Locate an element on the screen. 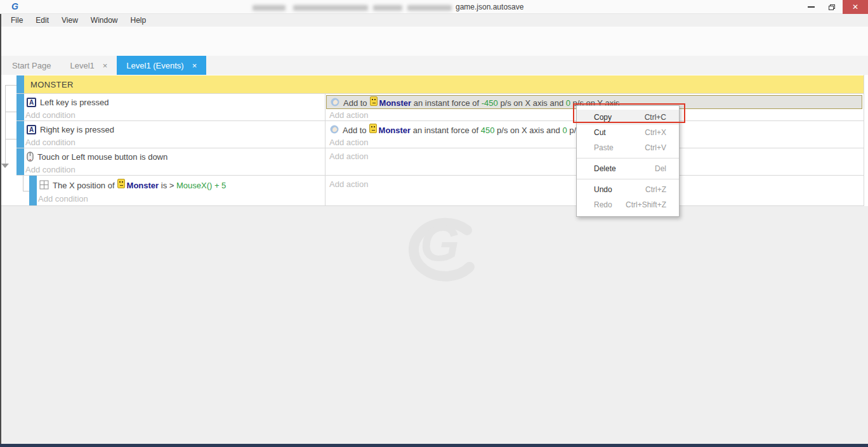 This screenshot has height=447, width=868. context-menu-redo: Redo Ctrl+Shift+Z is located at coordinates (628, 205).